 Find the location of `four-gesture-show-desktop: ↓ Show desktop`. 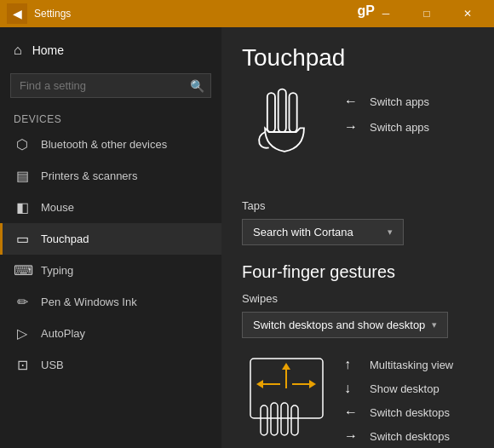

four-gesture-show-desktop: ↓ Show desktop is located at coordinates (409, 388).